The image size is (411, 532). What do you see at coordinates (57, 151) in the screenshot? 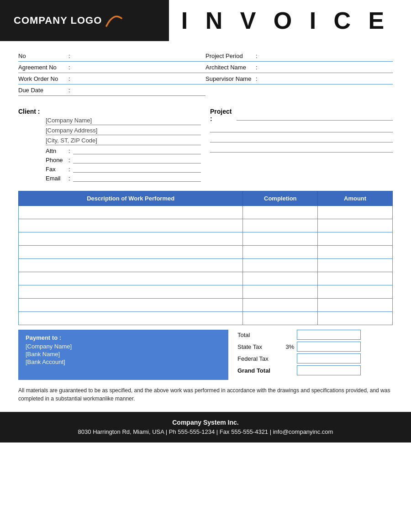
I see `label-attn: Attn` at bounding box center [57, 151].